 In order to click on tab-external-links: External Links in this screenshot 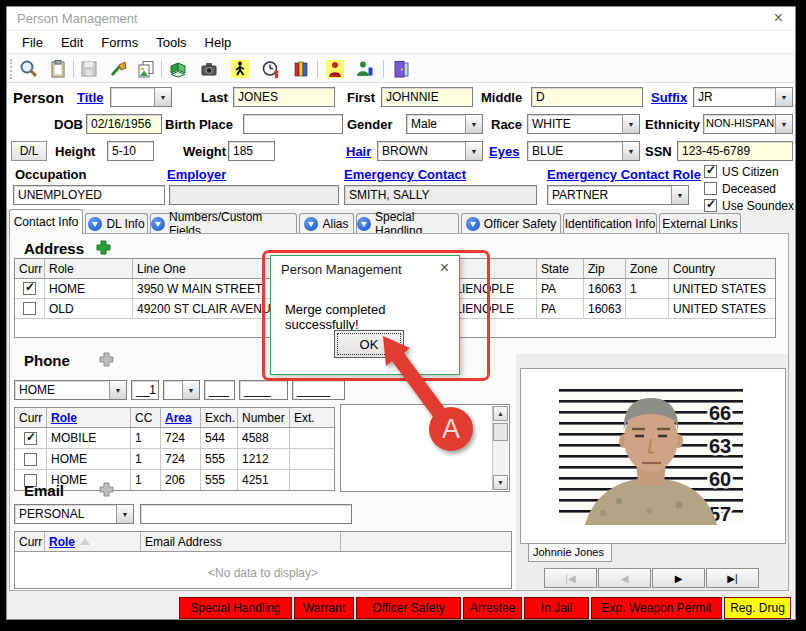, I will do `click(700, 224)`.